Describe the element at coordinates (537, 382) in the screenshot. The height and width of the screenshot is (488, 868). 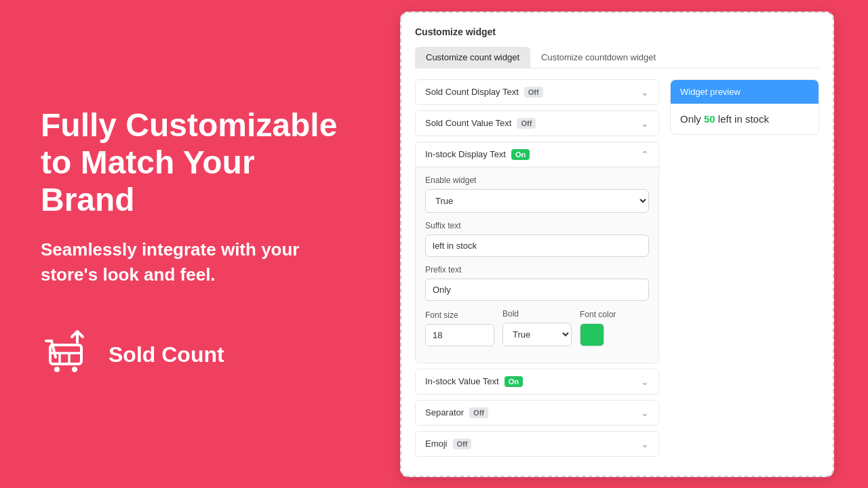
I see `setting-row-header-instock-value: In-stock Value Text On ⌄` at that location.